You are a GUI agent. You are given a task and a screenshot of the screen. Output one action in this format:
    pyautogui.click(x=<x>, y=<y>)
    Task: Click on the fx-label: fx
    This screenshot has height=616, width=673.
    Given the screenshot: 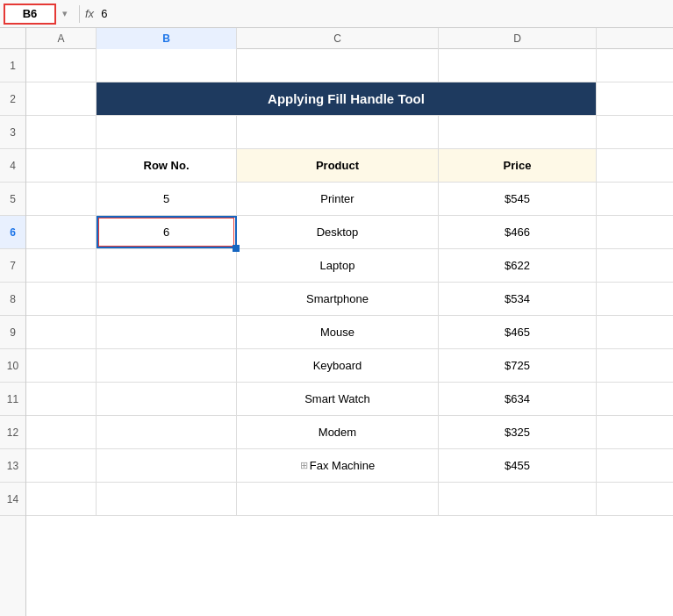 What is the action you would take?
    pyautogui.click(x=89, y=14)
    